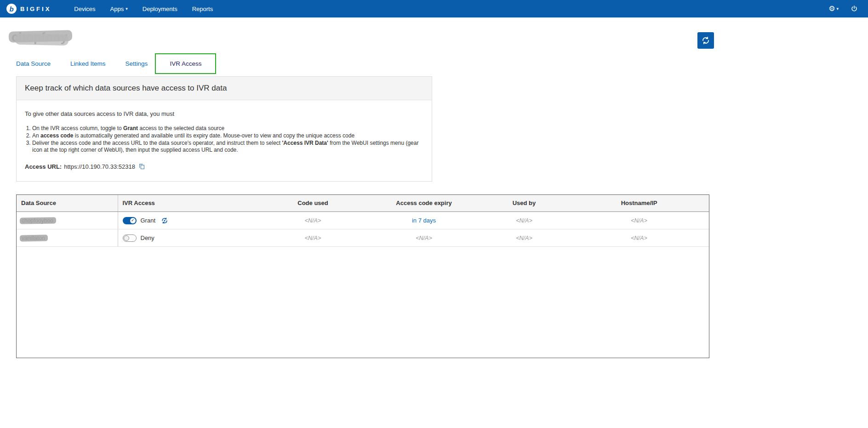 Image resolution: width=868 pixels, height=428 pixels. What do you see at coordinates (843, 9) in the screenshot?
I see `nav-right-controls: ⚙ ▾` at bounding box center [843, 9].